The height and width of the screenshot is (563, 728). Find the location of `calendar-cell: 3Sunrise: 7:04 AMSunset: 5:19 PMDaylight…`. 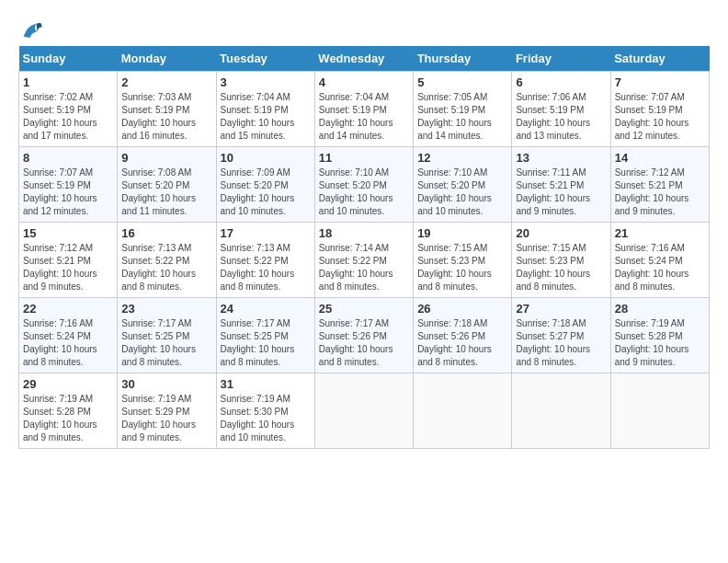

calendar-cell: 3Sunrise: 7:04 AMSunset: 5:19 PMDaylight… is located at coordinates (265, 109).